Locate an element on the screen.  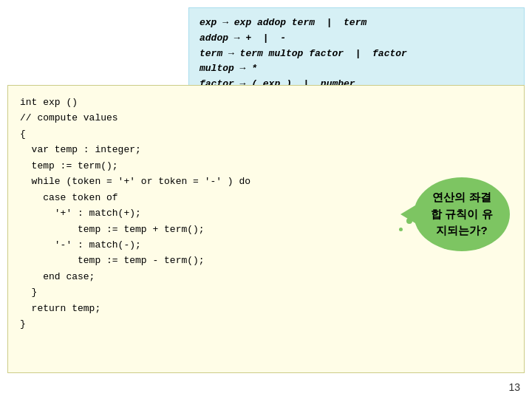
code-line-5: temp := term(); is located at coordinates (266, 166).